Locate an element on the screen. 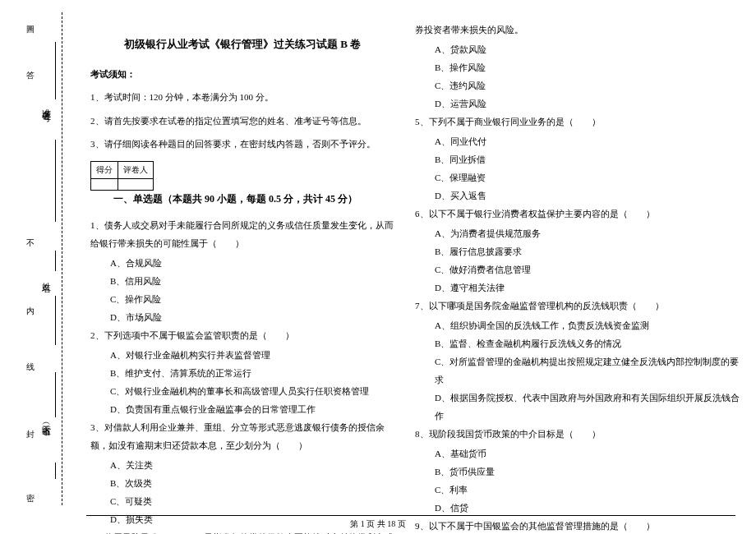 The width and height of the screenshot is (756, 534). question-text: 2、下列选项中不属于银监会监管职责的是（ ） is located at coordinates (242, 335).